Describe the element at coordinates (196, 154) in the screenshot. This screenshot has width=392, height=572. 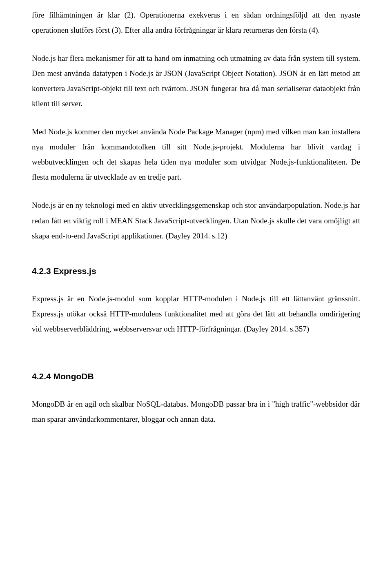
I see `body-paragraph: Med Node.js kommer den mycket använda No…` at that location.